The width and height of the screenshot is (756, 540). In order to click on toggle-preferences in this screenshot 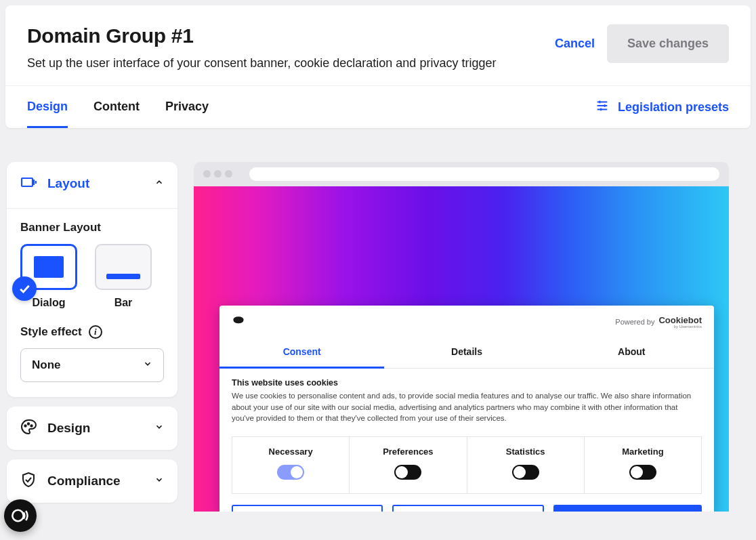, I will do `click(408, 472)`.